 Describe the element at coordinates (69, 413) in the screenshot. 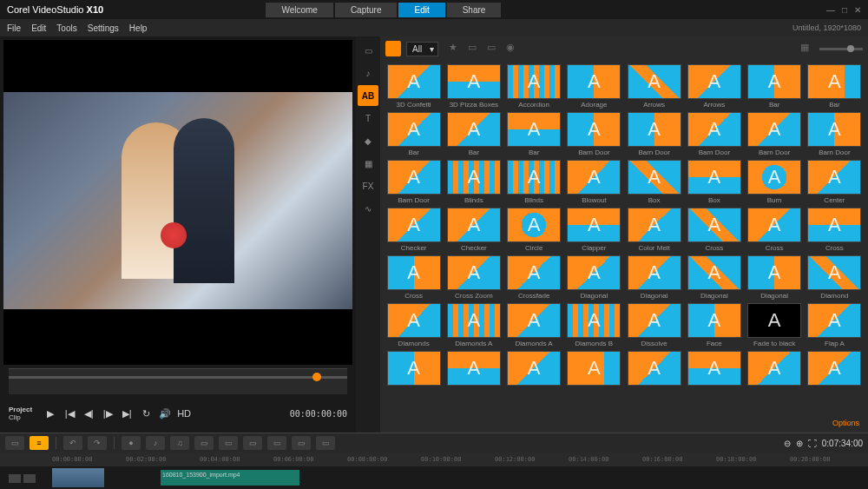

I see `goto-start-button: |◀` at that location.